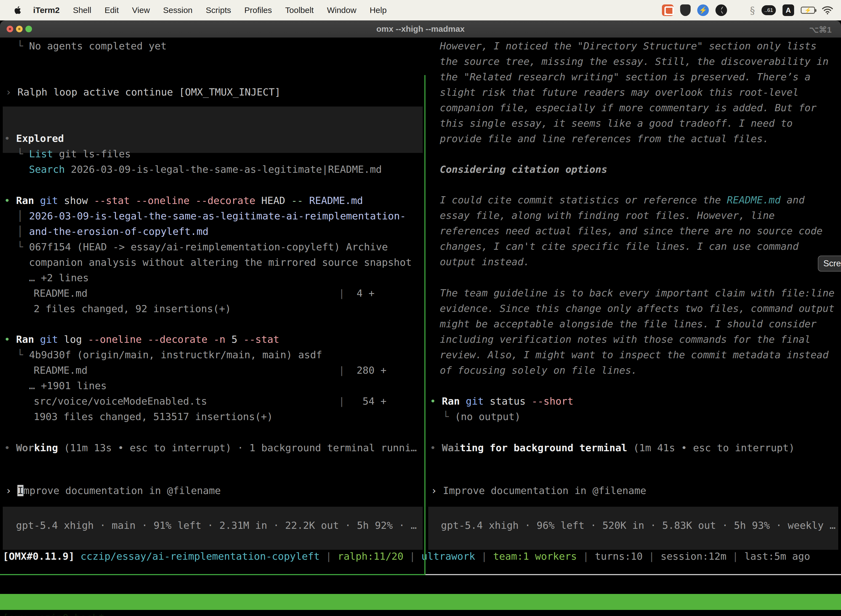 The image size is (841, 616). Describe the element at coordinates (612, 448) in the screenshot. I see `waiting-status: • Waiting for background terminal (1m 41…` at that location.